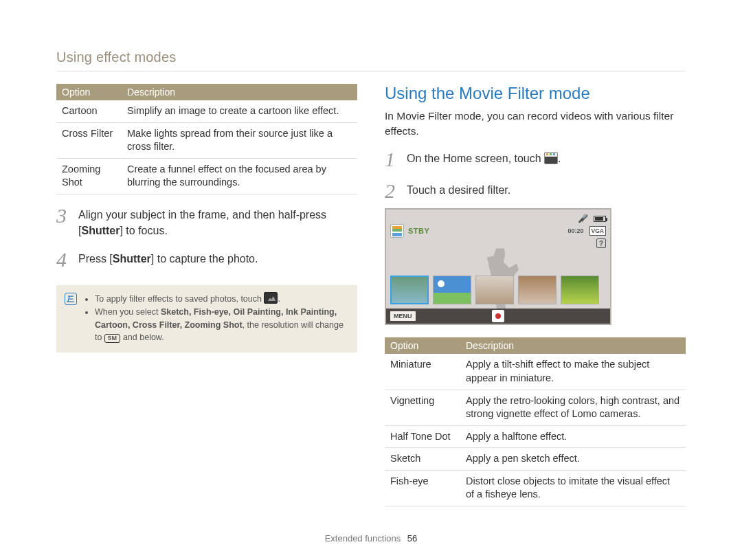 The image size is (742, 560). I want to click on text: Press [, so click(95, 258).